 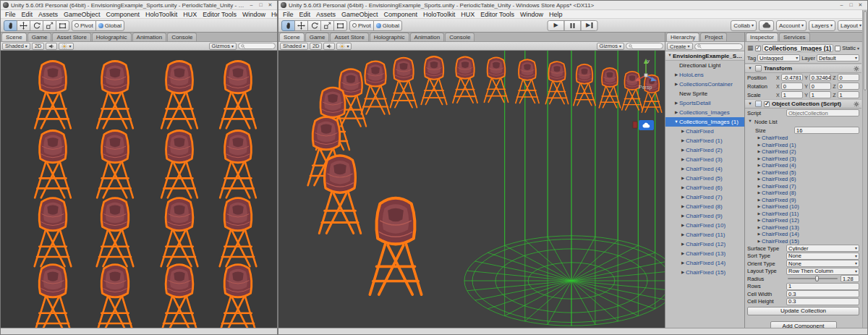 What do you see at coordinates (851, 26) in the screenshot?
I see `layout-button: Layout▾` at bounding box center [851, 26].